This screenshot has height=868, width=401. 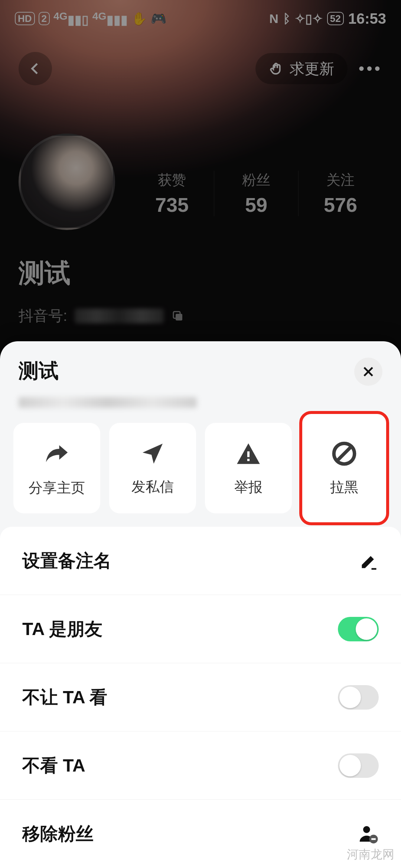 What do you see at coordinates (344, 454) in the screenshot?
I see `block-icon` at bounding box center [344, 454].